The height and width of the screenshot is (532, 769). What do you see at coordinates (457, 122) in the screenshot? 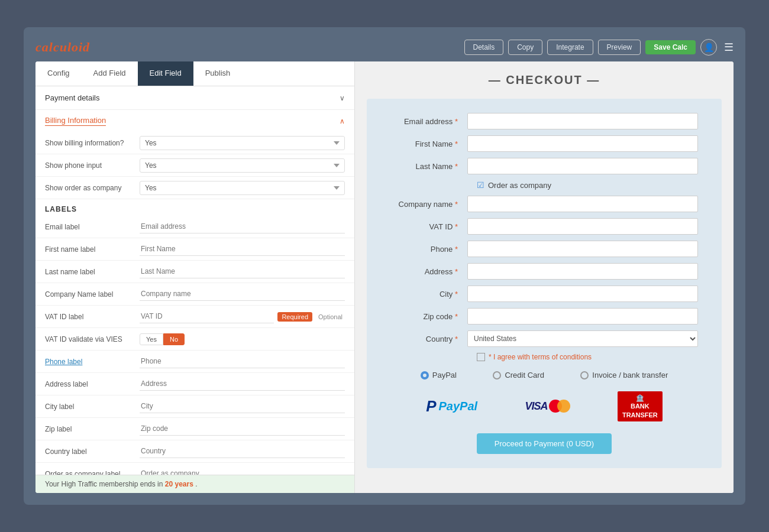
I see `email-star: *` at bounding box center [457, 122].